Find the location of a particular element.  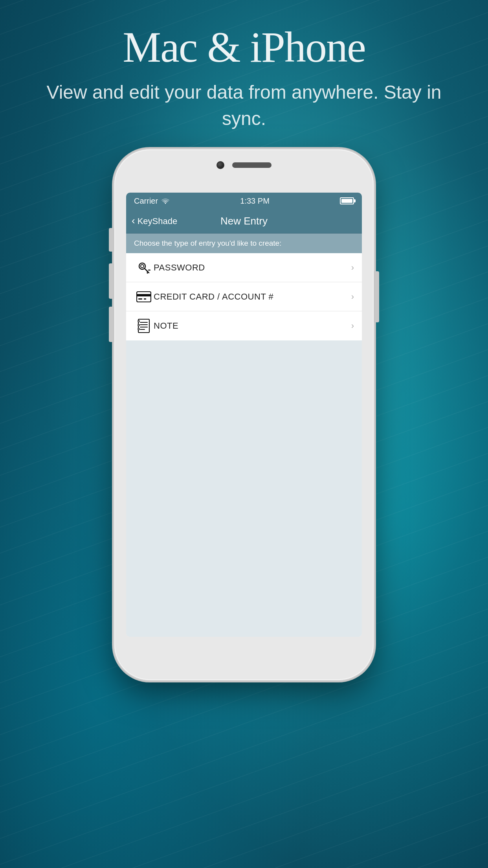

battery-icon is located at coordinates (347, 201).